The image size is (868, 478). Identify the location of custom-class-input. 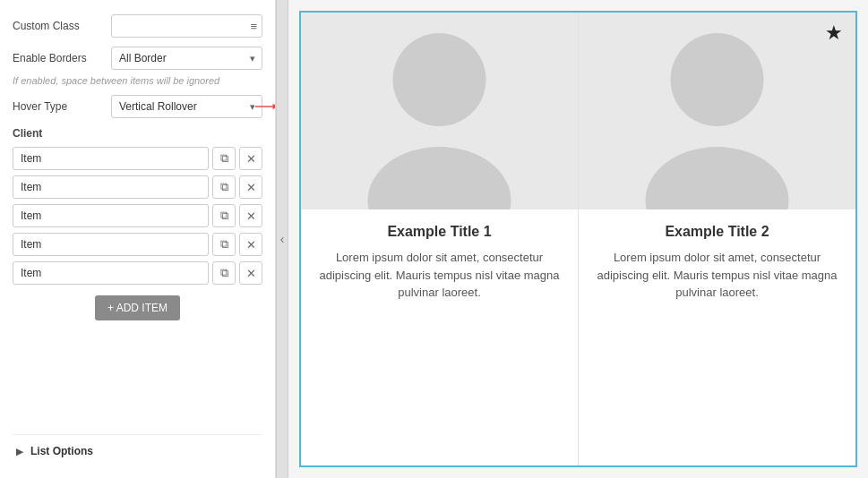
(186, 26).